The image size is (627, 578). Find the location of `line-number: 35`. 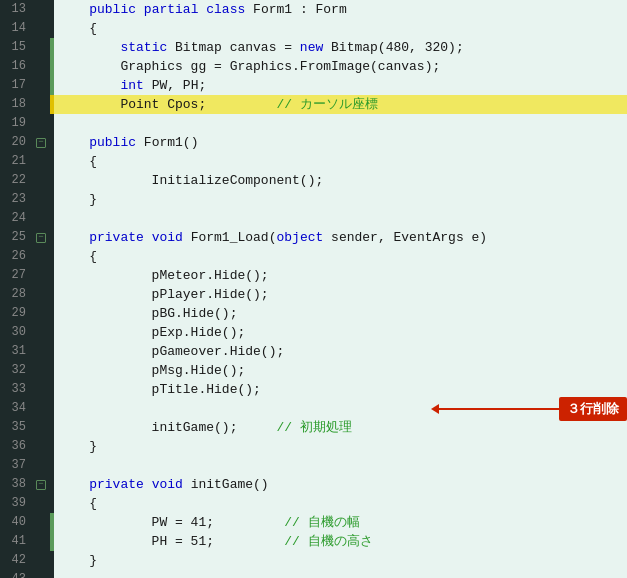

line-number: 35 is located at coordinates (16, 428).